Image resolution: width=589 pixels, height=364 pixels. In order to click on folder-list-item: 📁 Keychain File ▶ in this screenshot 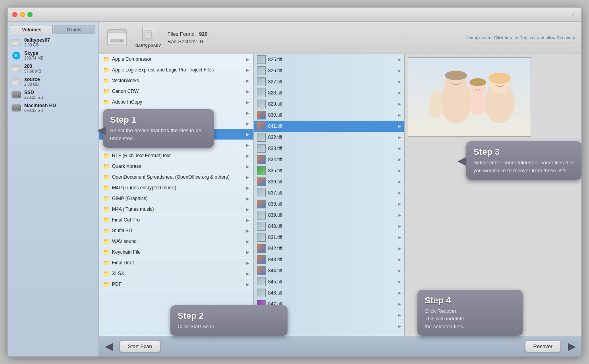, I will do `click(176, 252)`.